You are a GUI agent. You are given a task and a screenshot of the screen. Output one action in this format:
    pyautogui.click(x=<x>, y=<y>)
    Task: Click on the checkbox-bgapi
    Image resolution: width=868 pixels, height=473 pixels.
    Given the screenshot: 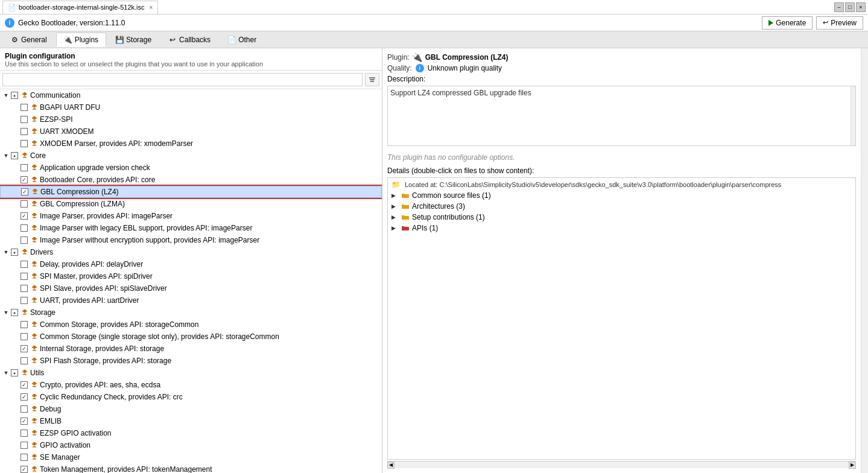 What is the action you would take?
    pyautogui.click(x=24, y=107)
    